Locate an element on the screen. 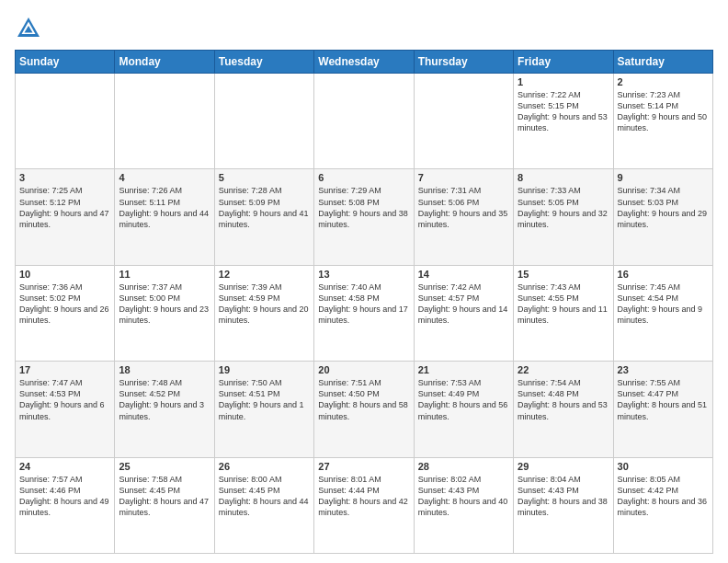  day-number: 8 is located at coordinates (563, 178).